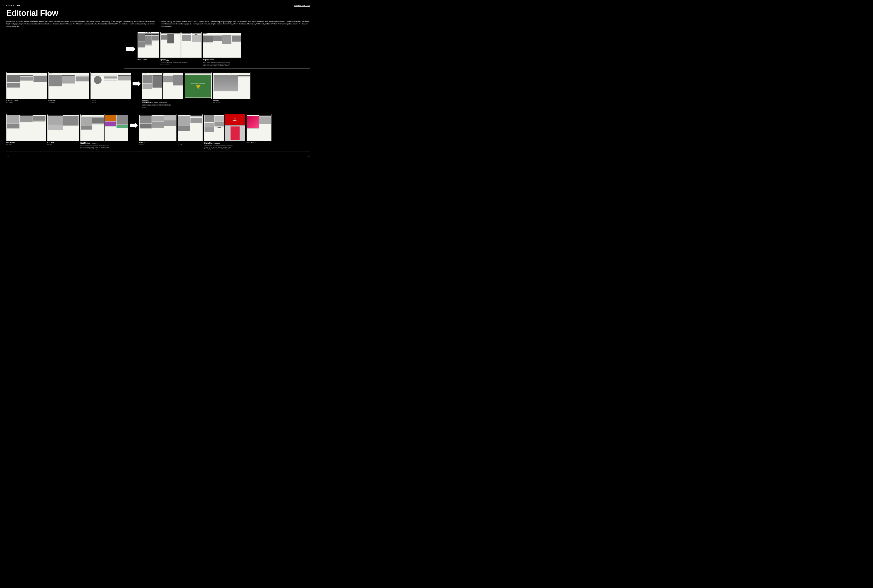 This screenshot has height=588, width=873. Describe the element at coordinates (69, 86) in the screenshot. I see `new-york-thumb: New York` at that location.